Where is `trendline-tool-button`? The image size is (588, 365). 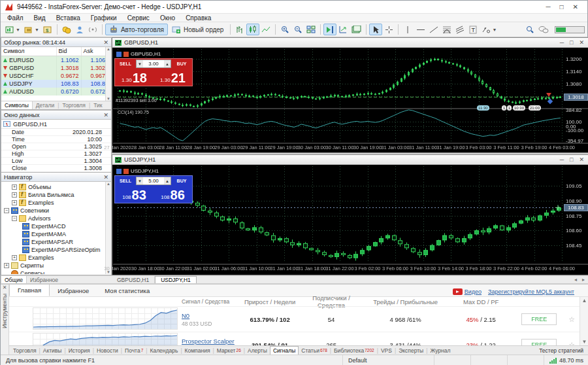 trendline-tool-button is located at coordinates (434, 29).